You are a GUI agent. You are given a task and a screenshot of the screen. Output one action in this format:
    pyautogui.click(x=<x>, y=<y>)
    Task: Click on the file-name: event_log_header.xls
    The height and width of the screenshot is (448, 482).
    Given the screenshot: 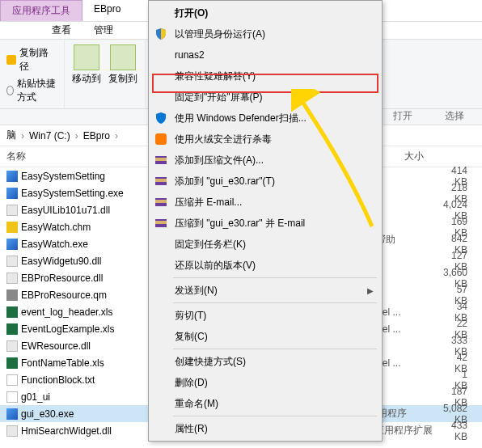 What is the action you would take?
    pyautogui.click(x=66, y=312)
    